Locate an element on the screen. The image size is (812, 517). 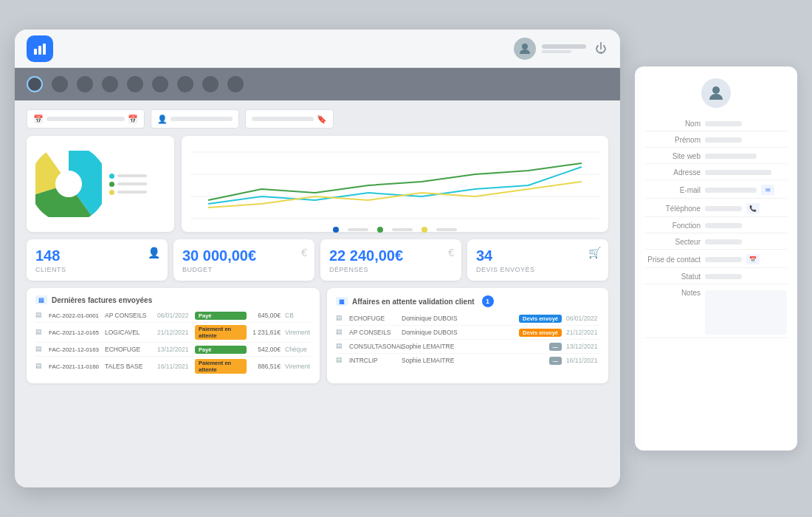
pie-chart is located at coordinates (69, 184).